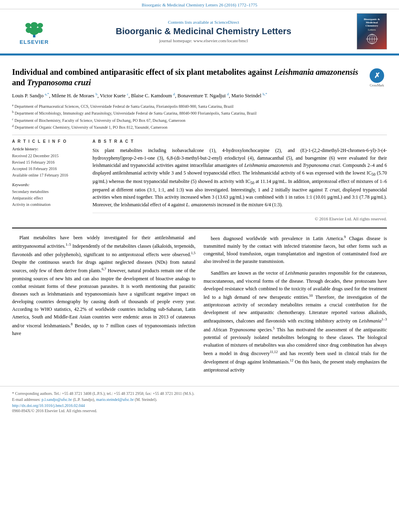  I want to click on article-info-header: A R T I C L E I N F O, so click(48, 142).